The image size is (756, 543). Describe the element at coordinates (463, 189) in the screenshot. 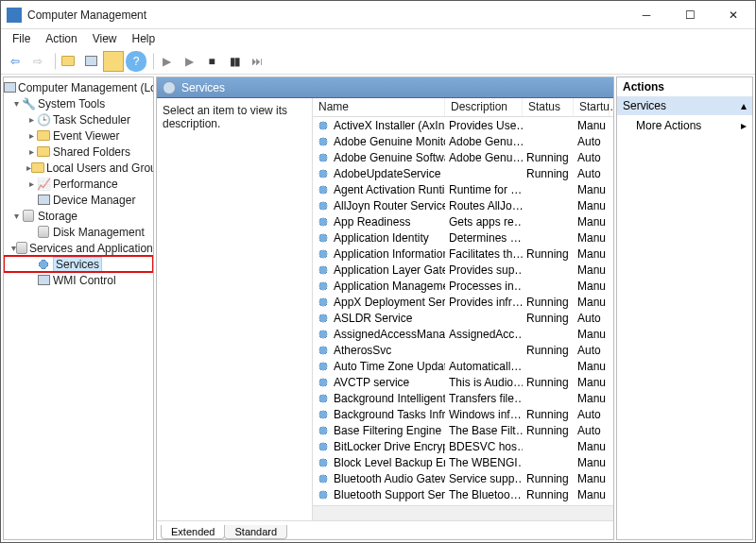

I see `service-row: Agent Activation Runtime_e…Runtime for ……` at that location.